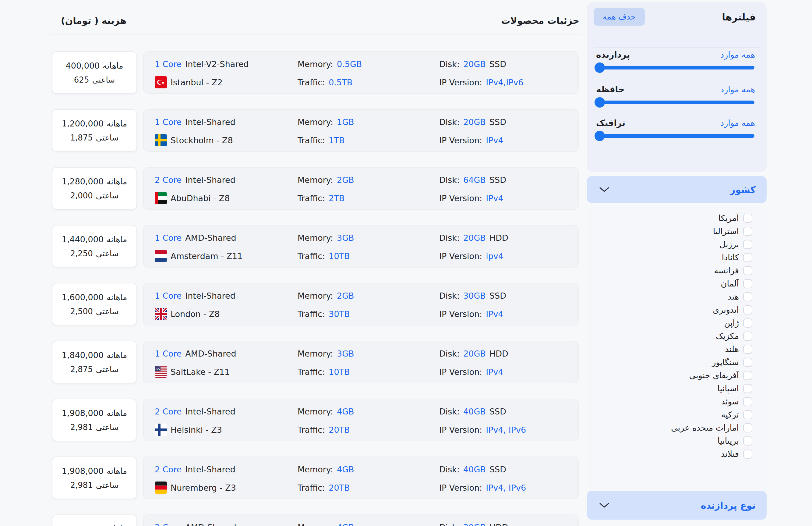 Image resolution: width=812 pixels, height=526 pixels. What do you see at coordinates (168, 470) in the screenshot?
I see `core-count: 2 Core` at bounding box center [168, 470].